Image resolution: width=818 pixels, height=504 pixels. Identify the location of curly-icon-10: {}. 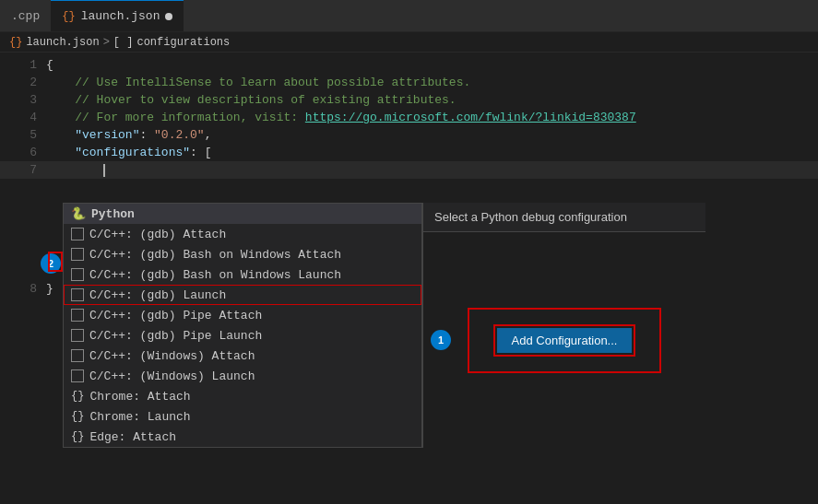
(77, 437).